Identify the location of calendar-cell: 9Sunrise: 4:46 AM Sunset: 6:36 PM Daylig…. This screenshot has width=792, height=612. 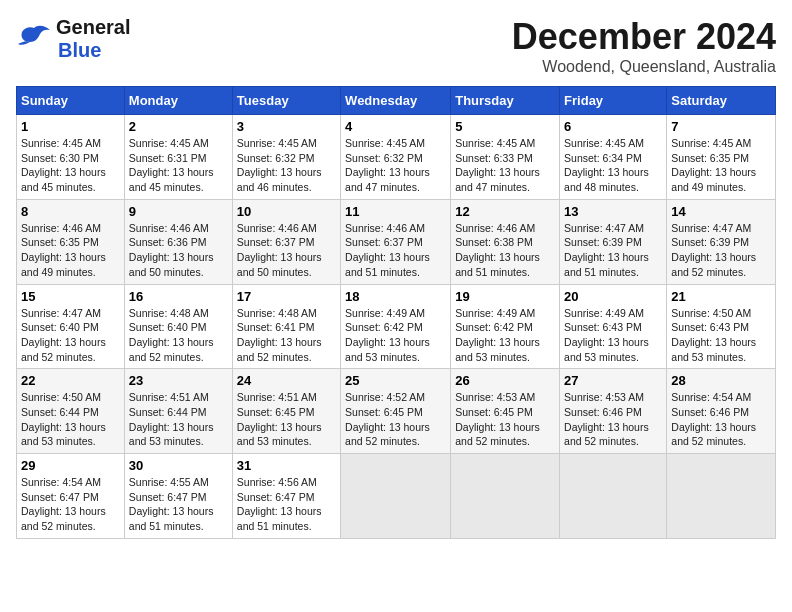
(178, 242).